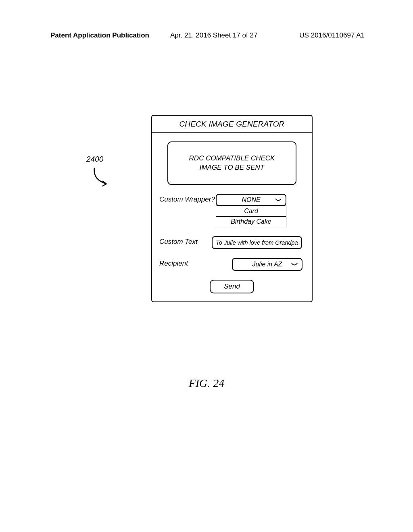 This screenshot has height=532, width=413. Describe the element at coordinates (267, 264) in the screenshot. I see `recipient-value: Julie in AZ` at that location.